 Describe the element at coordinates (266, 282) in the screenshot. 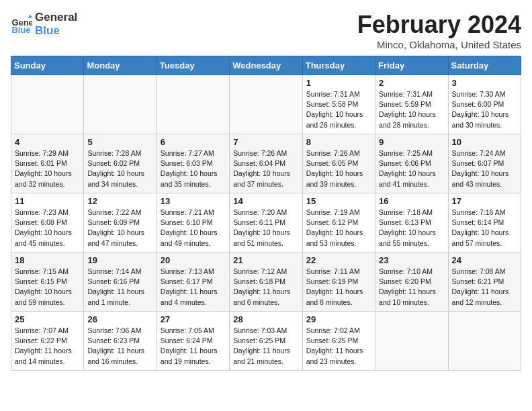

I see `week-row-4: 18Sunrise: 7:15 AMSunset: 6:15 PMDayligh…` at that location.